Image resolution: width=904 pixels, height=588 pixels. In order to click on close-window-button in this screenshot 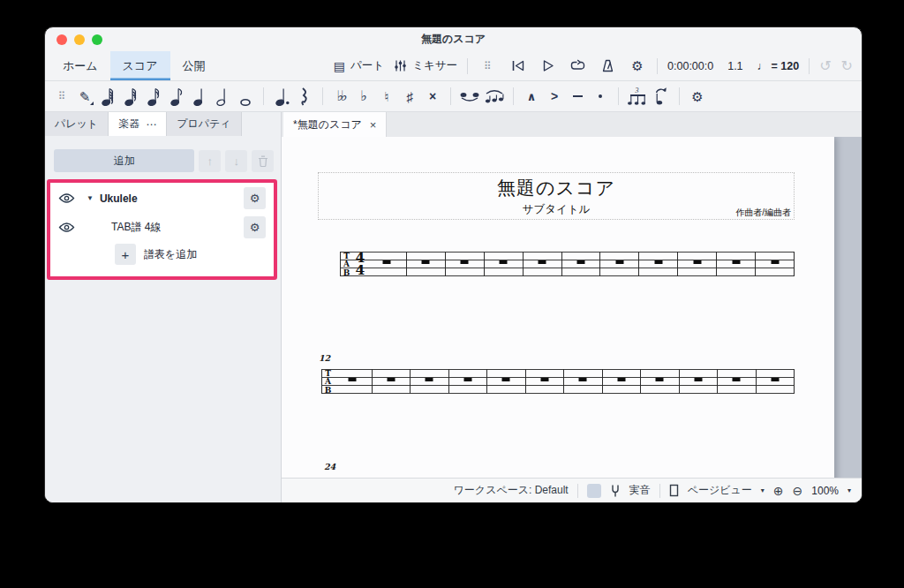, I will do `click(62, 40)`.